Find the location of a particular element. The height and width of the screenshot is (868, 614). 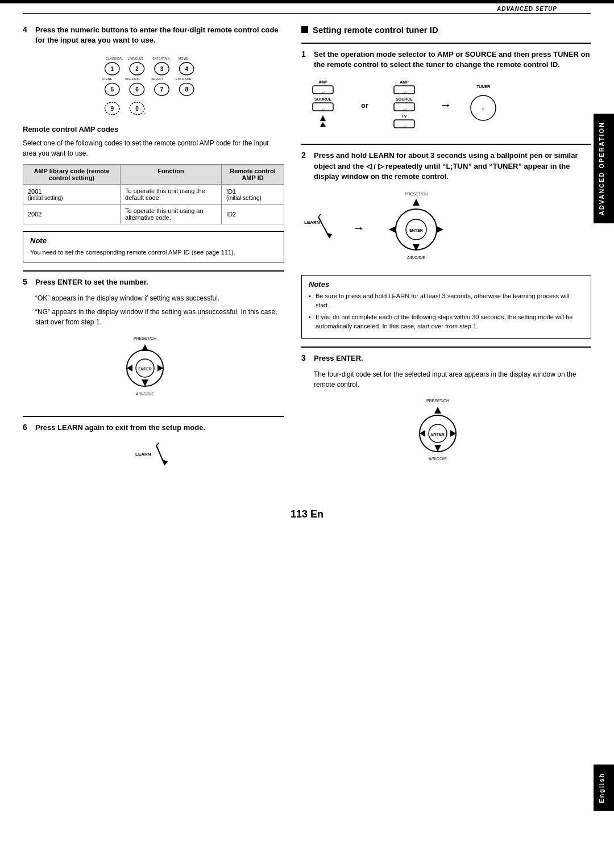

step5-body2: “NG” appears in the display window if th… is located at coordinates (160, 317).